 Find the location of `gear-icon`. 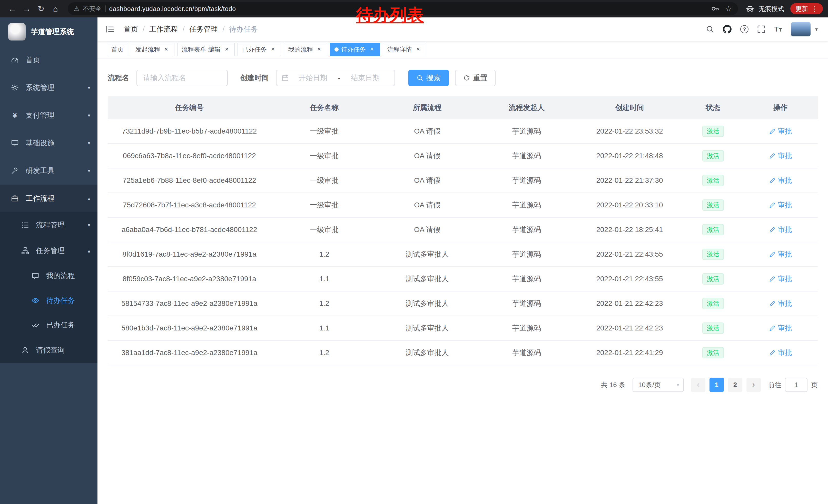

gear-icon is located at coordinates (15, 88).